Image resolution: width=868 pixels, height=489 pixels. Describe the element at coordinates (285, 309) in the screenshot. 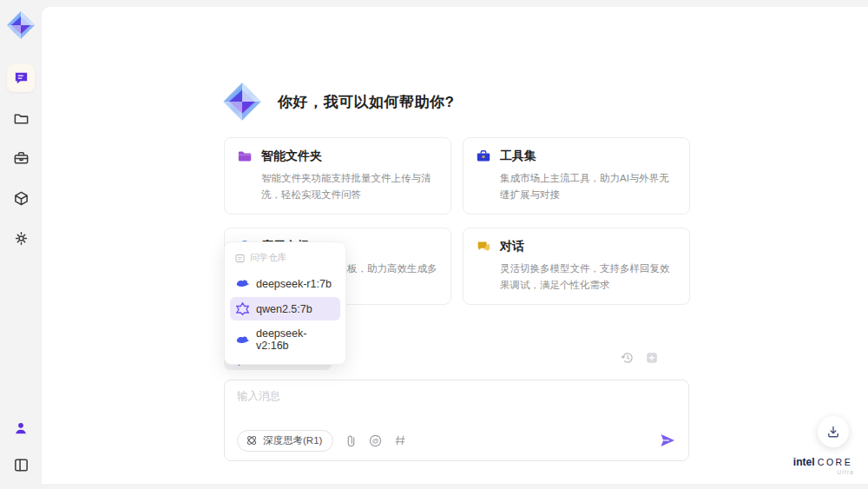

I see `model-option-qwen: qwen2.5:7b` at that location.